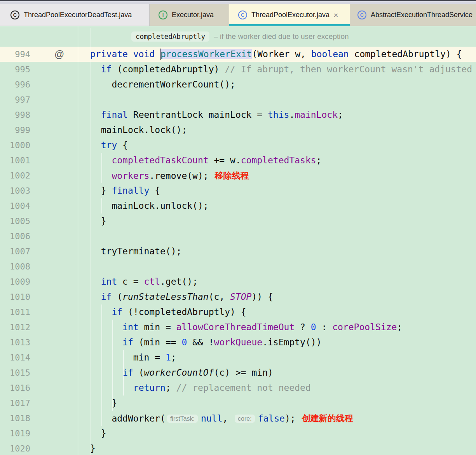 This screenshot has width=476, height=455. I want to click on tab-threadpoolexecutordeadtest-java: CThreadPoolExecutorDeadTest.java, so click(75, 15).